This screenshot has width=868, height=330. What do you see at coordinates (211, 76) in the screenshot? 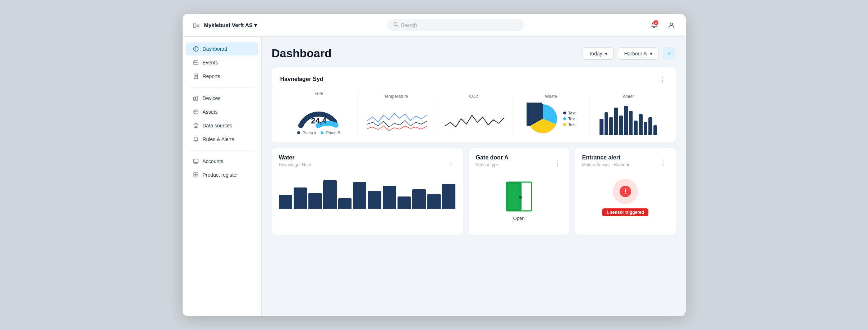
I see `sidebar-label-reports: Reports` at bounding box center [211, 76].